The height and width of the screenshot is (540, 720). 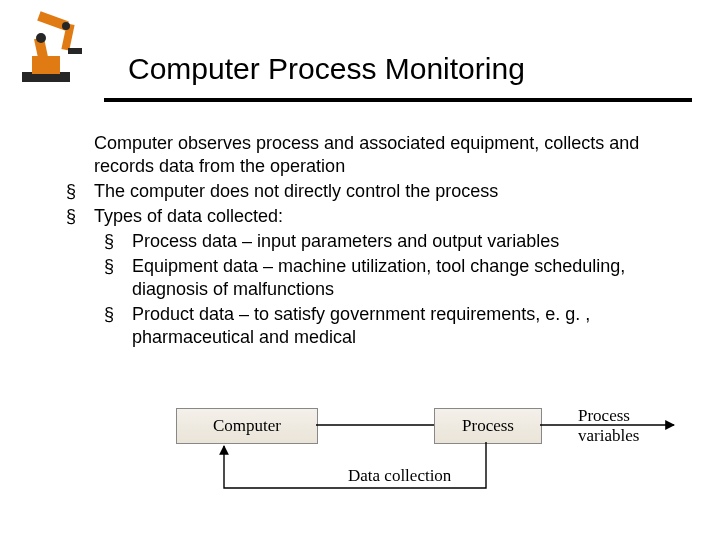 I want to click on label-data-collection: Data collection, so click(x=400, y=476).